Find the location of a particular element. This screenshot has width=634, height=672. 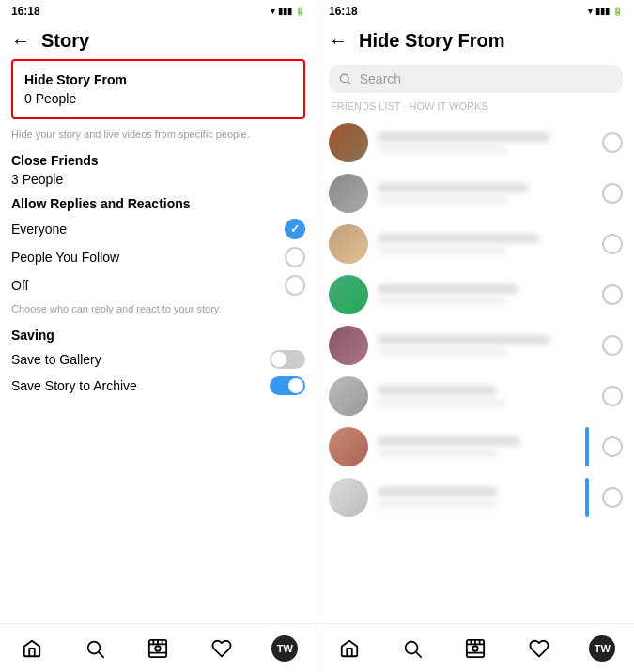

left-page-title: Story is located at coordinates (66, 41).